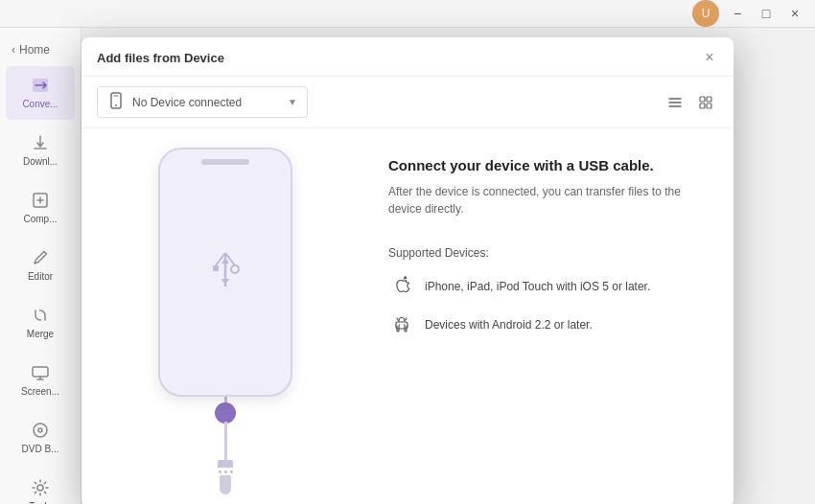 The height and width of the screenshot is (504, 815). I want to click on download-label: Downl..., so click(40, 162).